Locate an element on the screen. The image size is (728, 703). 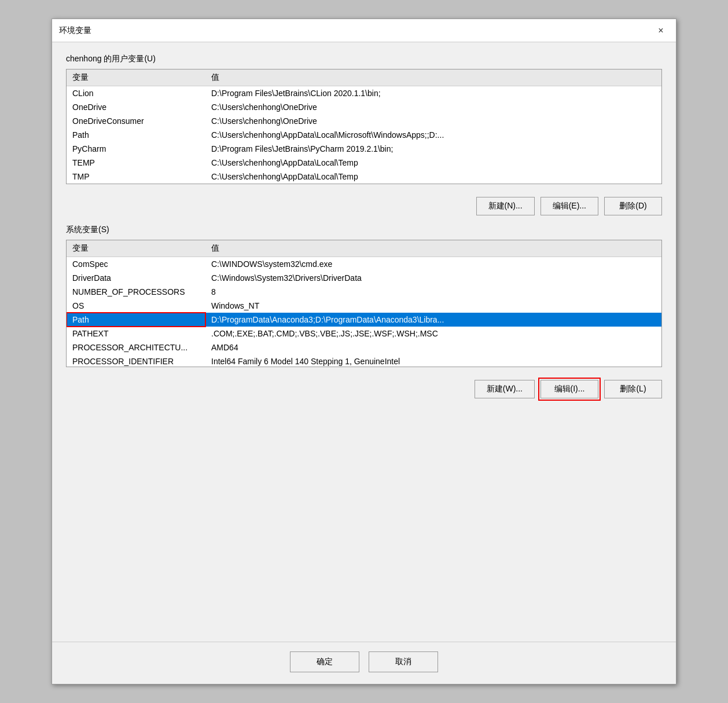
user-col-var-header: 变量 is located at coordinates (136, 78).